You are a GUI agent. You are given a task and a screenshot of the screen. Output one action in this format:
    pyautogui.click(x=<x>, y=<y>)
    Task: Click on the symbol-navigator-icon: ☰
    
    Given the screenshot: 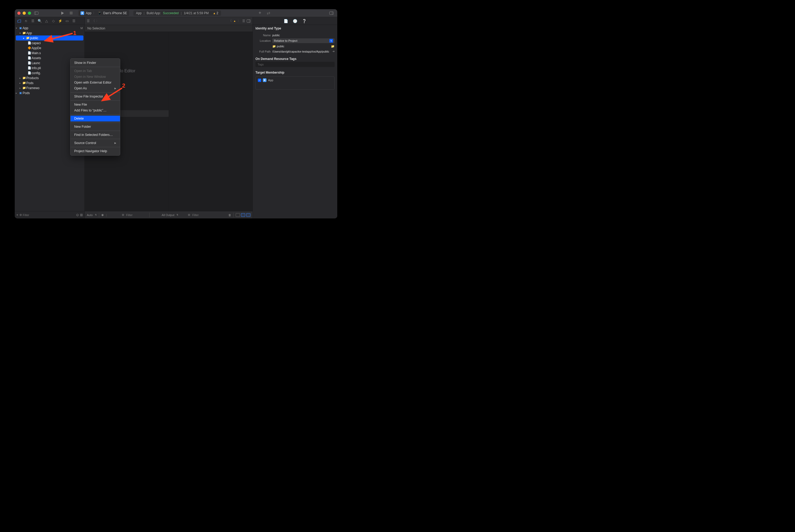 What is the action you would take?
    pyautogui.click(x=33, y=21)
    